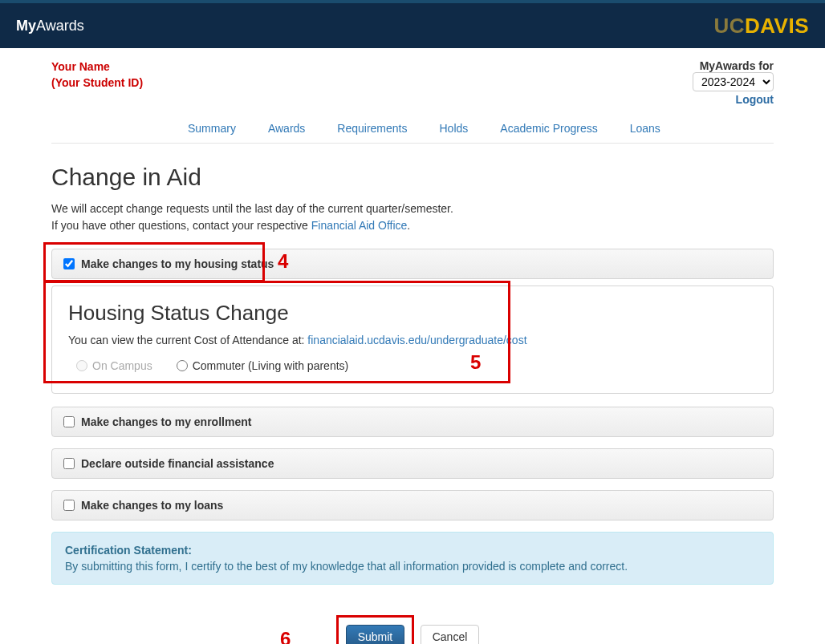 The image size is (825, 644). I want to click on nav-awards: Awards, so click(287, 128).